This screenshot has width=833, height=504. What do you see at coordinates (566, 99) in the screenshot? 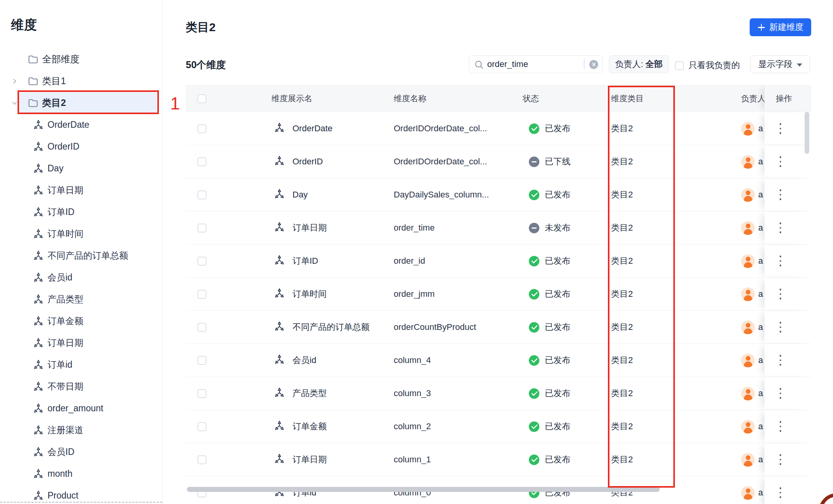
I see `col-header-status: 状态` at bounding box center [566, 99].